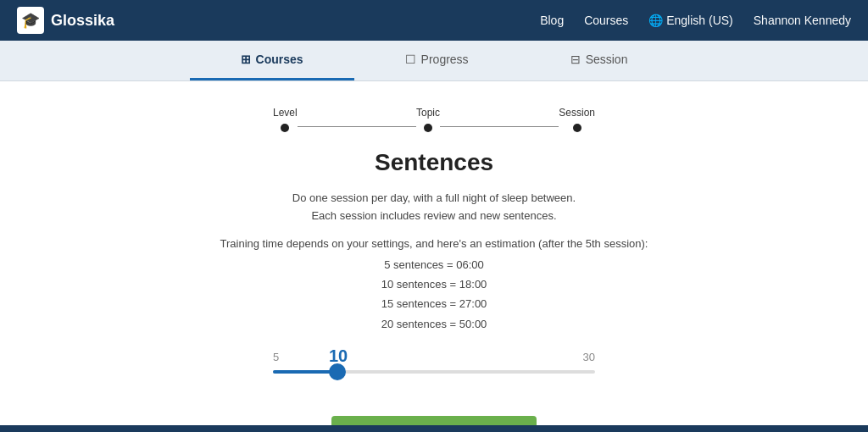 This screenshot has width=868, height=432. I want to click on tab-session: ⊟ Session, so click(599, 61).